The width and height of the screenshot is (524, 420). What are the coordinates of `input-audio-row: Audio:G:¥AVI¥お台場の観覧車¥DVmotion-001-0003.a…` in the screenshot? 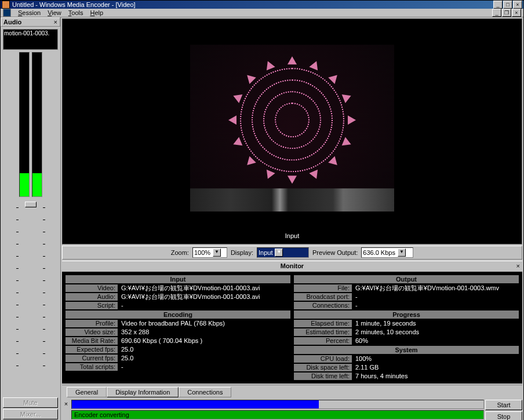 It's located at (178, 297).